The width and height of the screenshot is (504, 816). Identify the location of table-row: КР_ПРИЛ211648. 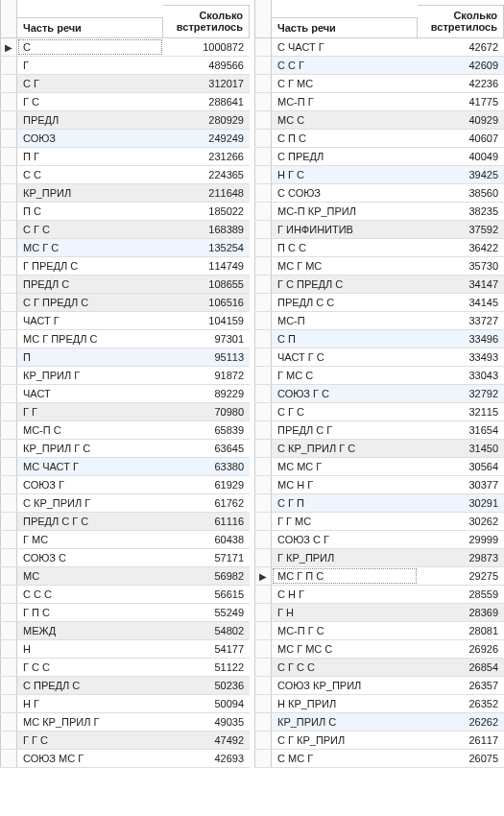
(125, 194).